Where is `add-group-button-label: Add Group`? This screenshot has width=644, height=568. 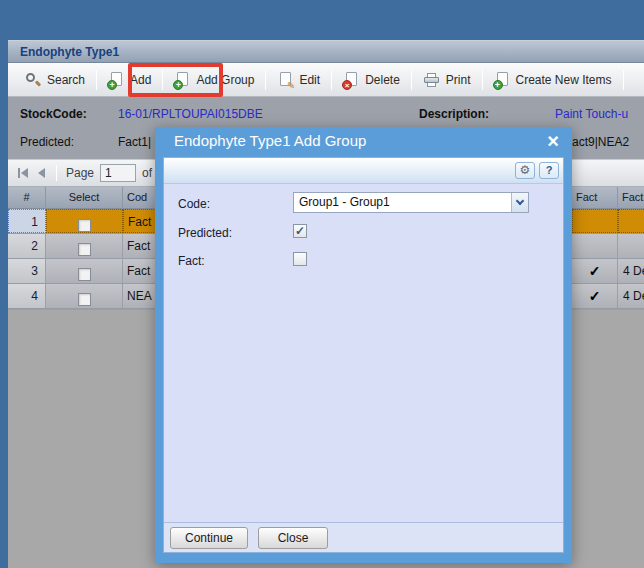 add-group-button-label: Add Group is located at coordinates (225, 80).